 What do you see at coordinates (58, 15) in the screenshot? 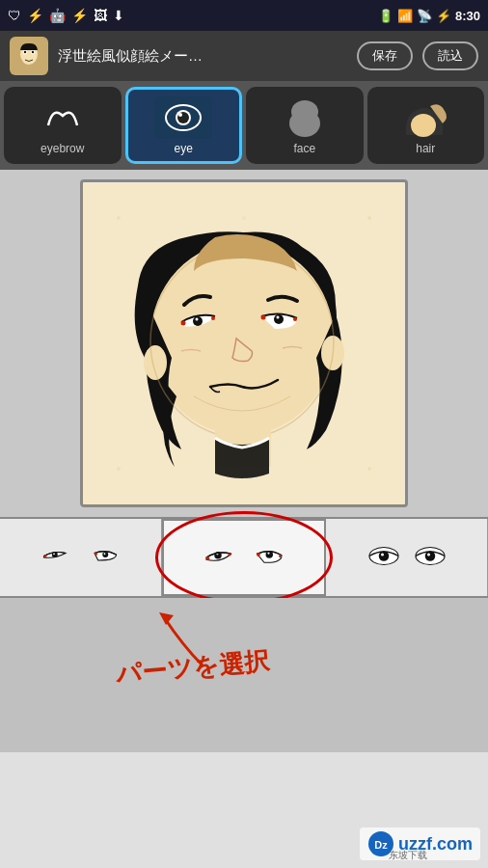
I see `android-icon: 🤖` at bounding box center [58, 15].